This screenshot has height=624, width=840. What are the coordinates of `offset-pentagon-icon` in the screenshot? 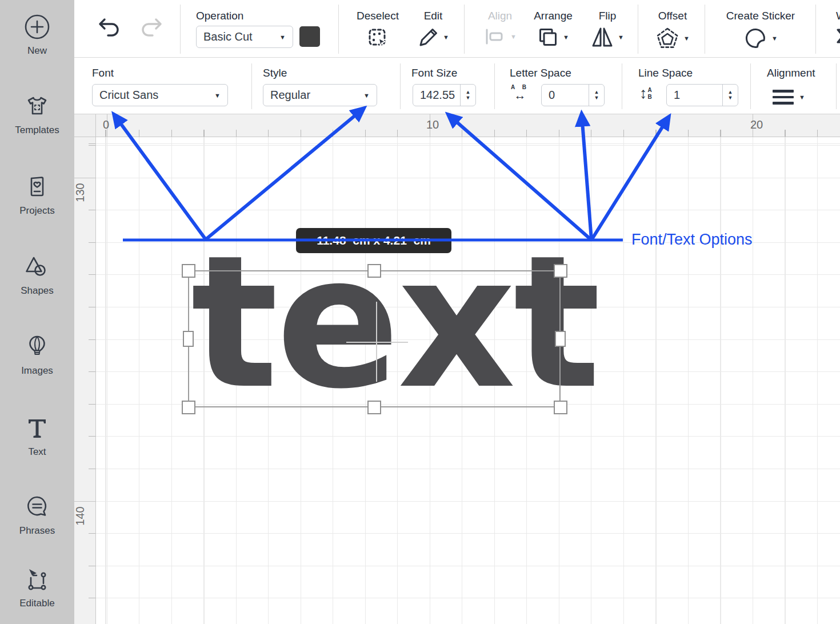 It's located at (667, 38).